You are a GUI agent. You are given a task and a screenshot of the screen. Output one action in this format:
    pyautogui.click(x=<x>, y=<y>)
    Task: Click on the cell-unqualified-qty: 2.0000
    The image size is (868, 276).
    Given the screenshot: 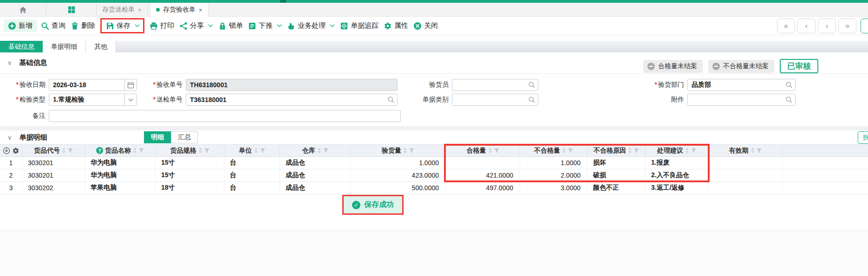 What is the action you would take?
    pyautogui.click(x=554, y=175)
    